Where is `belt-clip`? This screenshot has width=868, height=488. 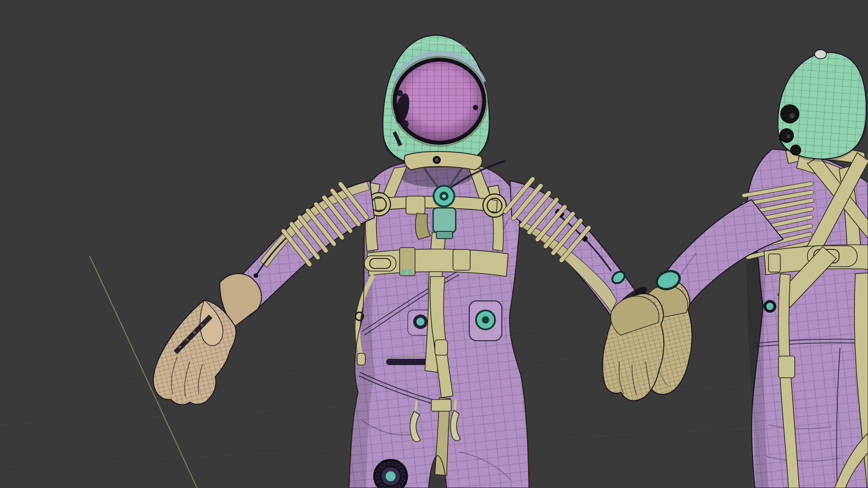 belt-clip is located at coordinates (774, 263).